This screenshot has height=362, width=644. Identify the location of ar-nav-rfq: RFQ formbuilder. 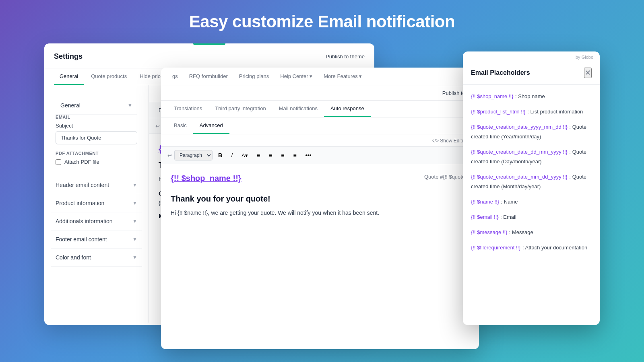
(208, 76).